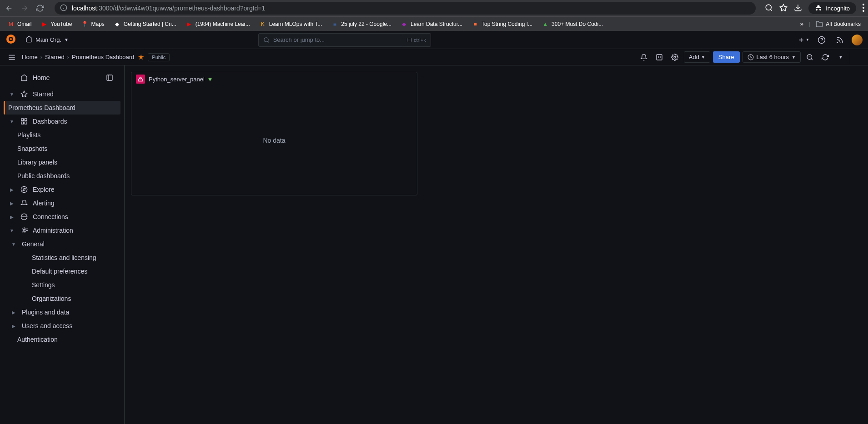 The height and width of the screenshot is (424, 868). What do you see at coordinates (810, 57) in the screenshot?
I see `zoom-out-button` at bounding box center [810, 57].